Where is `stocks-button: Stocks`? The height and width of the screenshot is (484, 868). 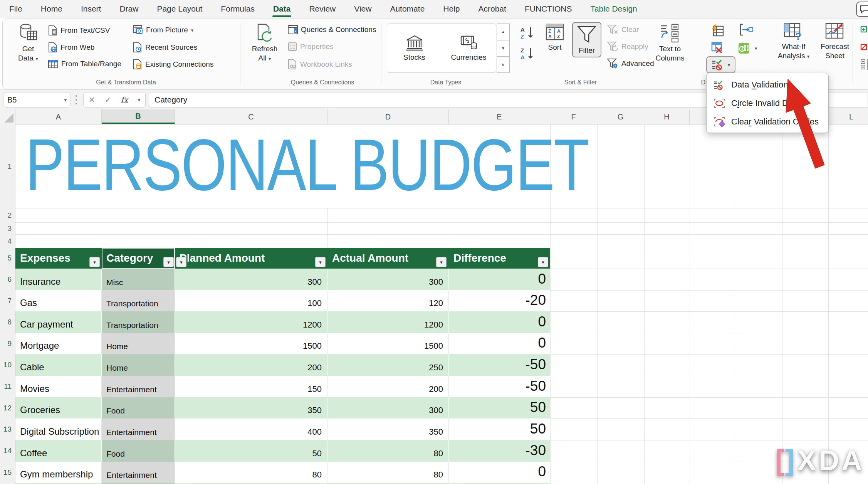
stocks-button: Stocks is located at coordinates (415, 48).